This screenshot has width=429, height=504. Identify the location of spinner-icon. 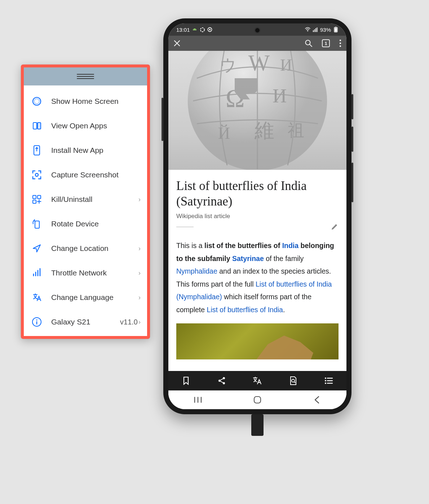
(203, 30).